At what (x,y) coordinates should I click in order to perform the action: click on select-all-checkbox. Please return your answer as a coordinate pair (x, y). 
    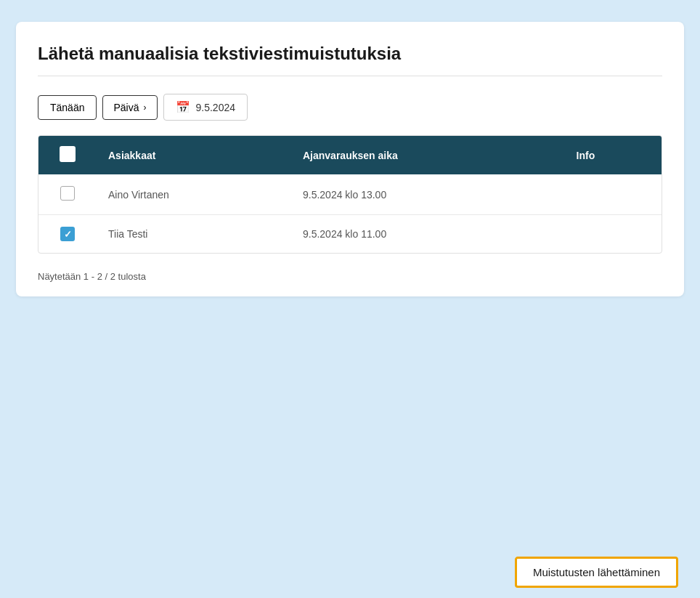
    Looking at the image, I should click on (68, 154).